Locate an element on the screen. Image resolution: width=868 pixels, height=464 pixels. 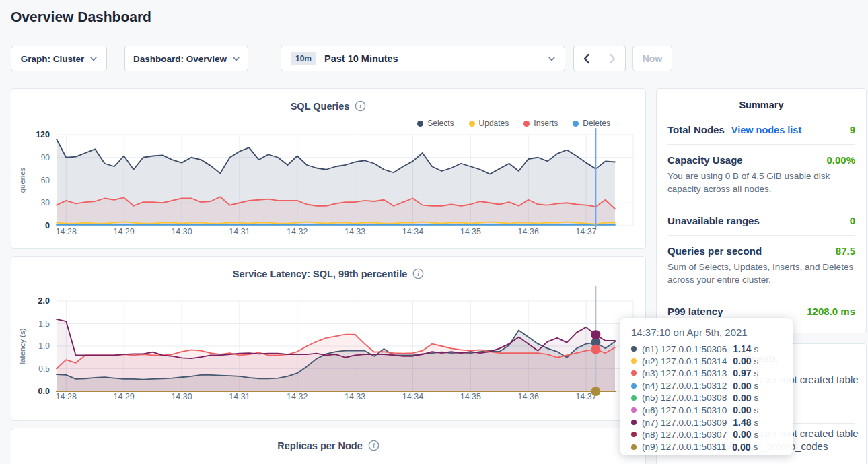
time-range-selector: 10m Past 10 Minutes is located at coordinates (423, 59).